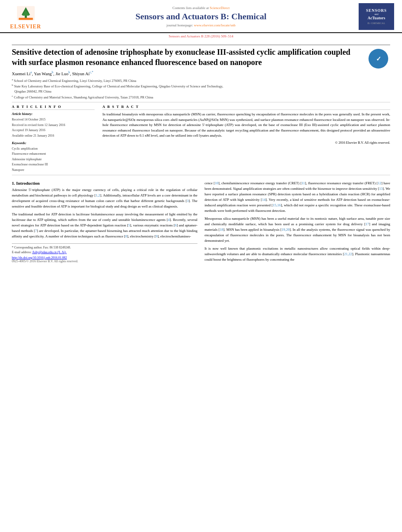  I want to click on logo-sub: B: CHEMICAL, so click(377, 23).